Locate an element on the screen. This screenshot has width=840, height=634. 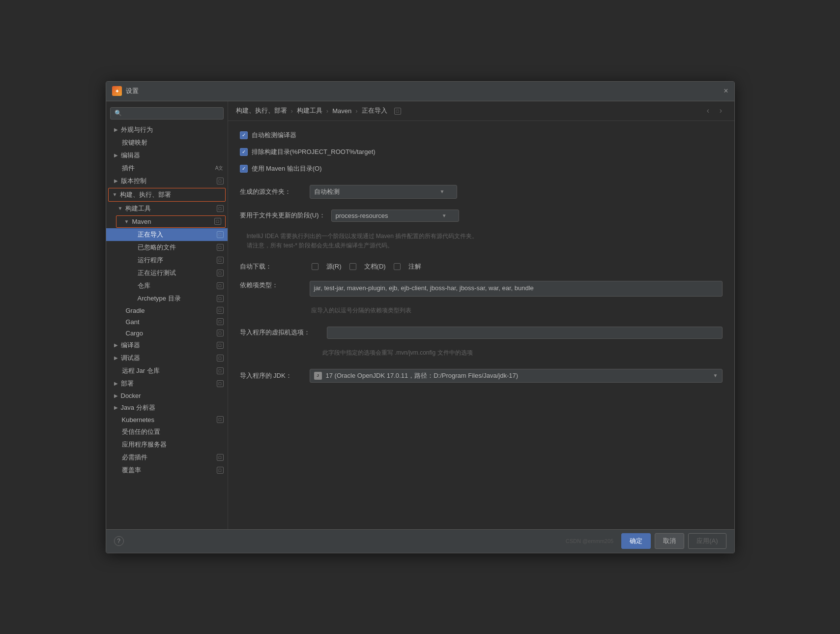
auto-detect-compiler-checkbox: ✓ is located at coordinates (244, 135).